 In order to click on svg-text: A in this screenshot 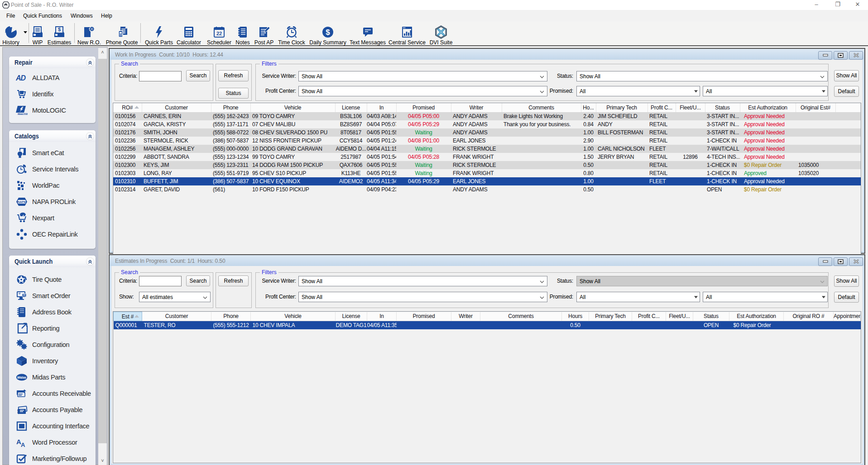, I will do `click(23, 445)`.